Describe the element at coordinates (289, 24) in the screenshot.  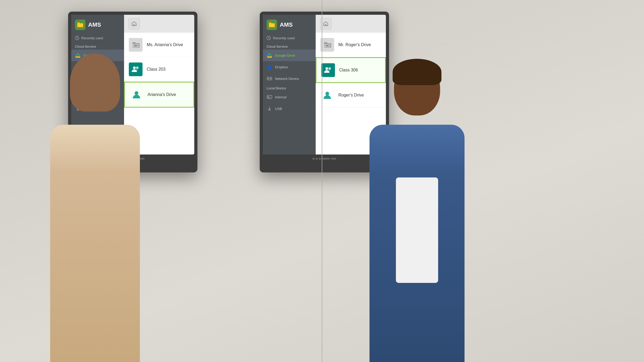
I see `ams-header-right: AMS` at that location.